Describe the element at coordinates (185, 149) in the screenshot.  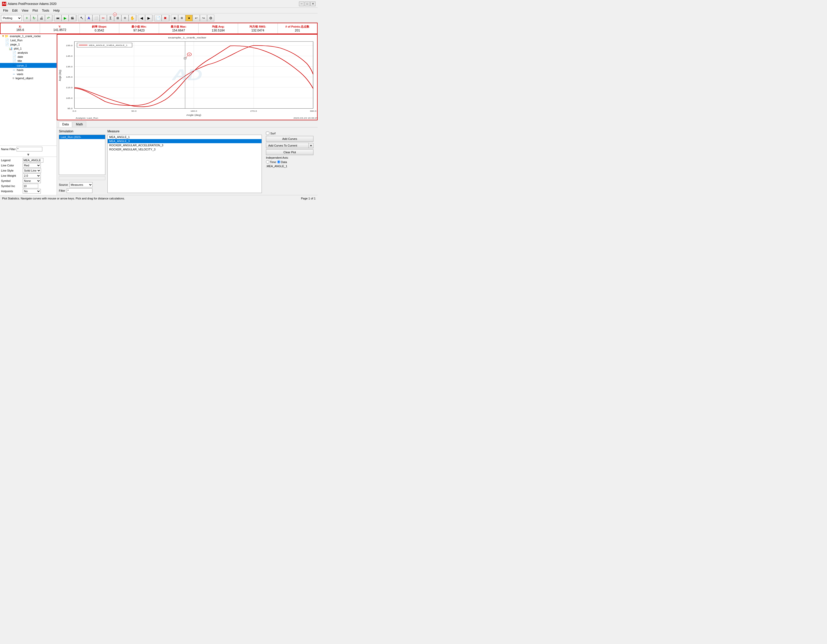
I see `measure-item-rocker-vel: ROCKER_ANGULAR_VELOCITY_3` at that location.